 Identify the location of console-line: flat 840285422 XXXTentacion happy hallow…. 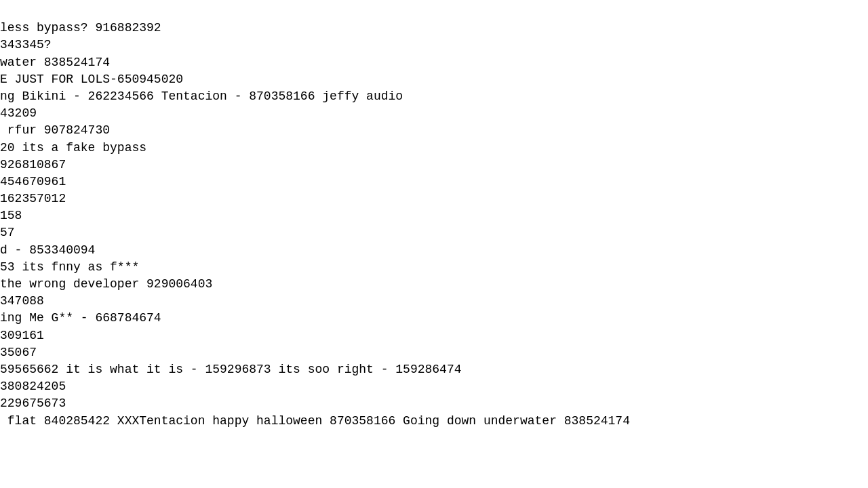
(434, 422).